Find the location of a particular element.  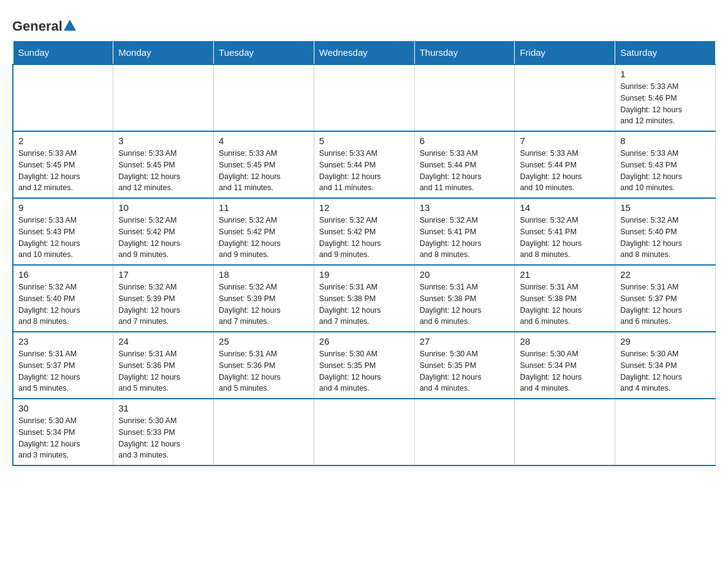

calendar-cell: 13Sunrise: 5:32 AM Sunset: 5:41 PM Dayli… is located at coordinates (464, 232).